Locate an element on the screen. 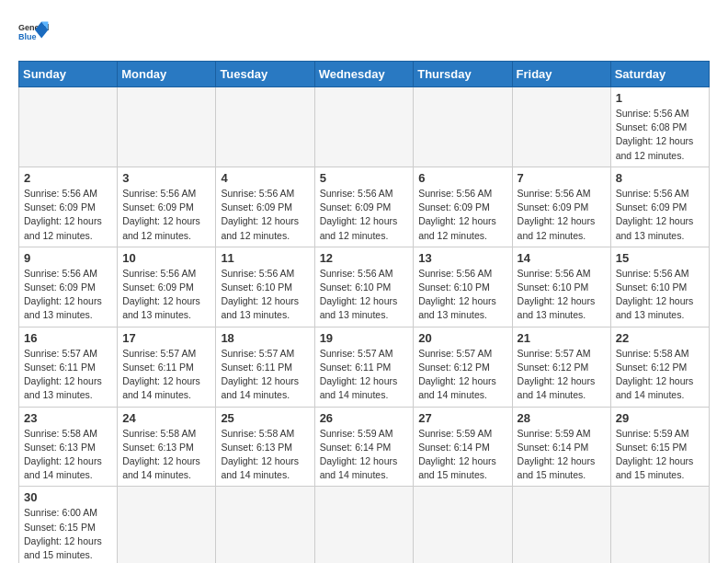  calendar-header-wednesday: Wednesday is located at coordinates (364, 75).